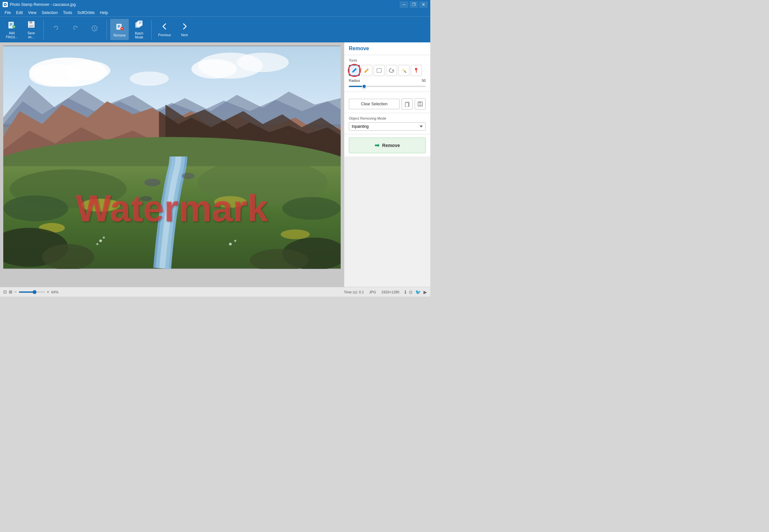 Image resolution: width=769 pixels, height=532 pixels. Describe the element at coordinates (387, 60) in the screenshot. I see `tools-label: Tools` at that location.